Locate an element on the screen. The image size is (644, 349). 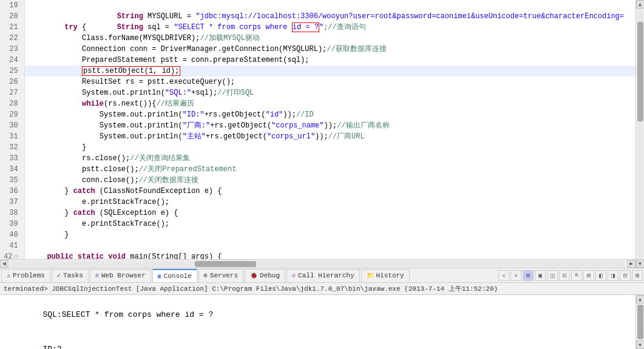
line-38: 38 is located at coordinates (12, 213).